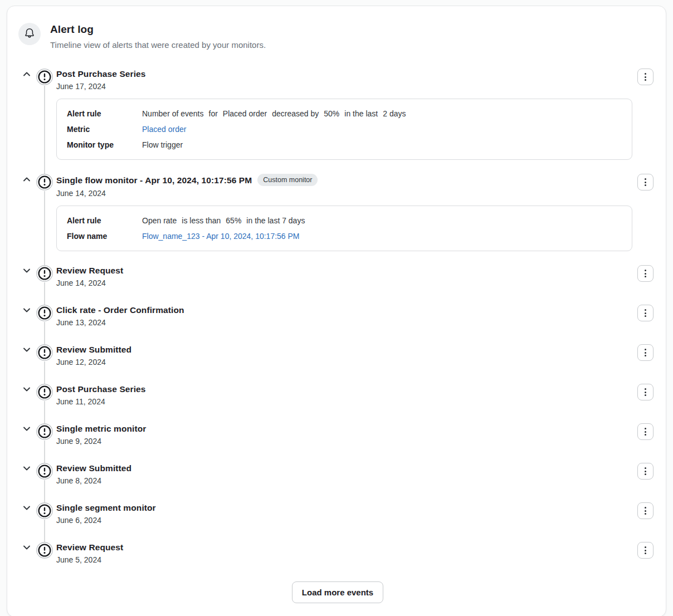 The height and width of the screenshot is (616, 673). What do you see at coordinates (344, 221) in the screenshot?
I see `detail-row: Alert ruleOpen rateis less than65%in the…` at bounding box center [344, 221].